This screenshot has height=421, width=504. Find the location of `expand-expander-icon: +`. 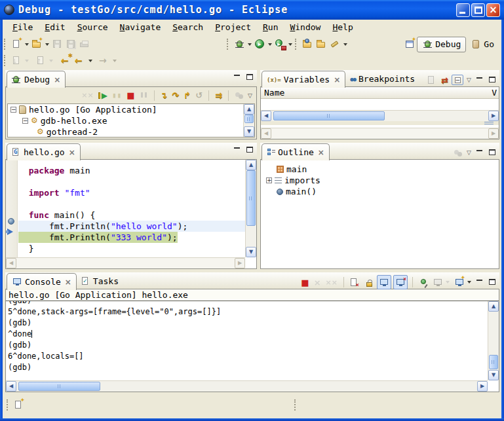

expand-expander-icon: + is located at coordinates (269, 181).